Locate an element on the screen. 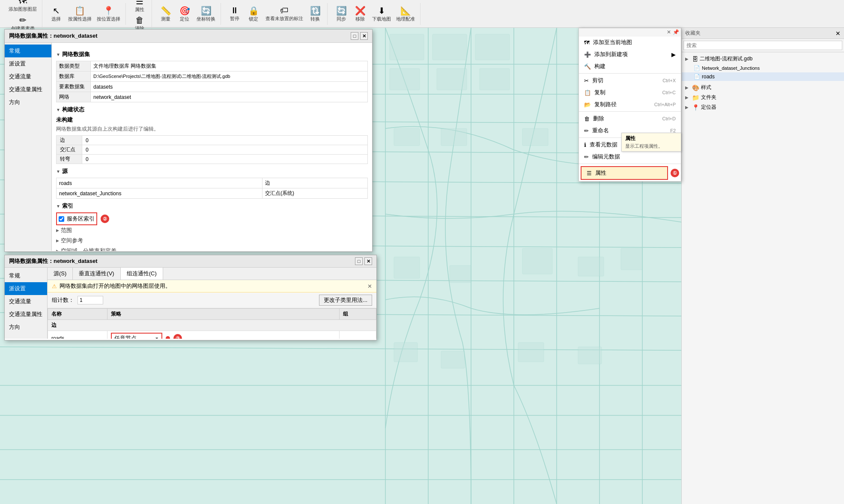 Image resolution: width=844 pixels, height=504 pixels. unplaced-icon: 🏷 is located at coordinates (284, 10).